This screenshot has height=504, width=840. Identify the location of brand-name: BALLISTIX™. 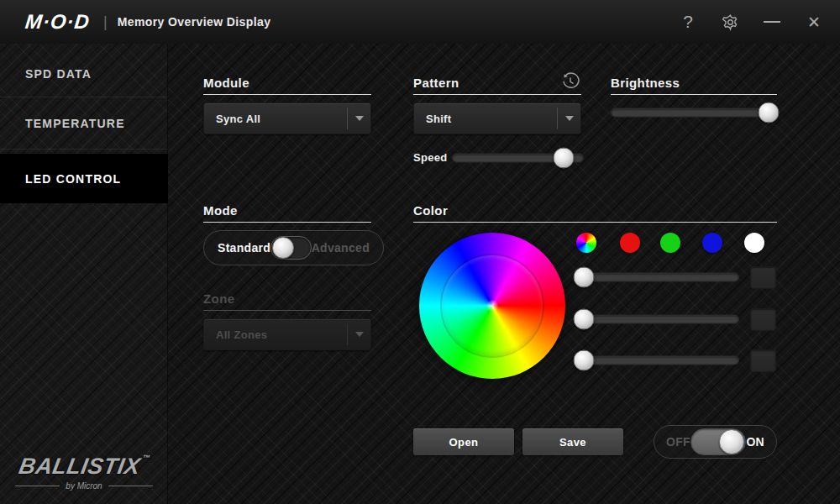
(86, 467).